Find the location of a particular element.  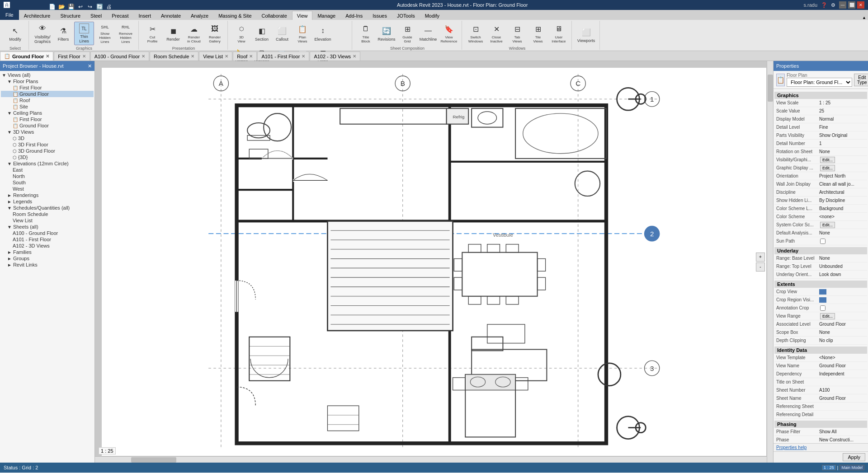

tree-a101: A101 - First Floor is located at coordinates (47, 239).